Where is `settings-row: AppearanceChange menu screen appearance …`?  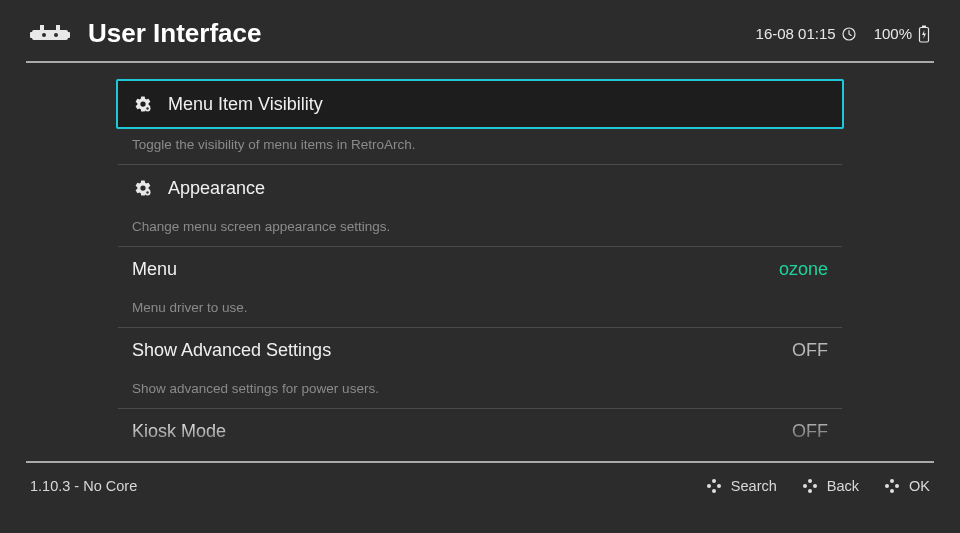 settings-row: AppearanceChange menu screen appearance … is located at coordinates (480, 206).